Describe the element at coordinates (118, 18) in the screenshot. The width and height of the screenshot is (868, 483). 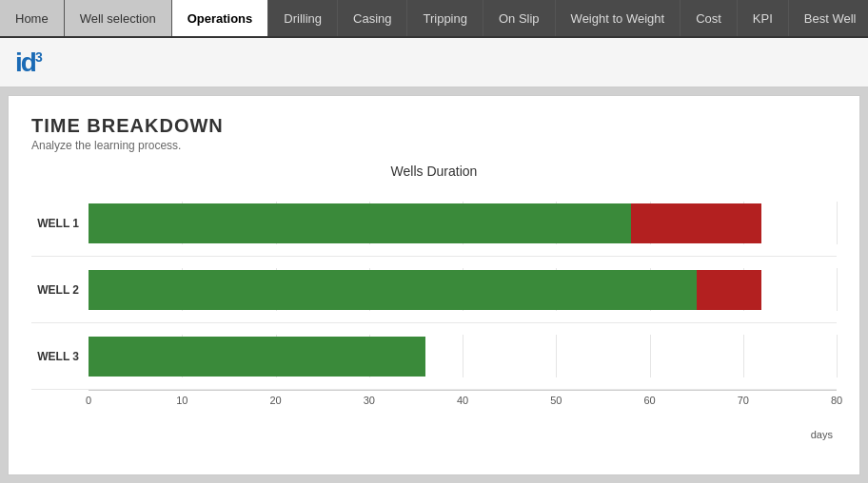
I see `tab-well-selection: Well selection` at that location.